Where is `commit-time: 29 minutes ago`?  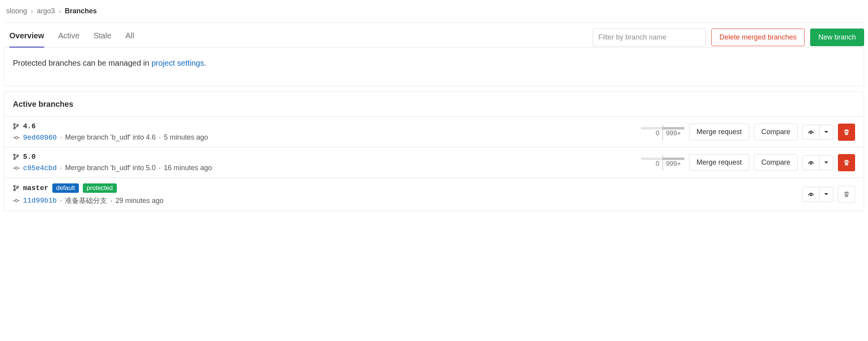 commit-time: 29 minutes ago is located at coordinates (139, 201).